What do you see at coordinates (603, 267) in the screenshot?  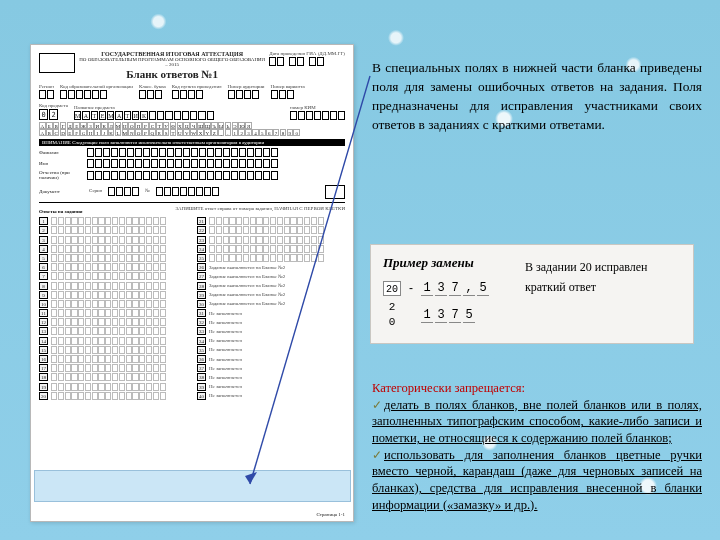 I see `example-caption-1: В задании 20 исправлен` at bounding box center [603, 267].